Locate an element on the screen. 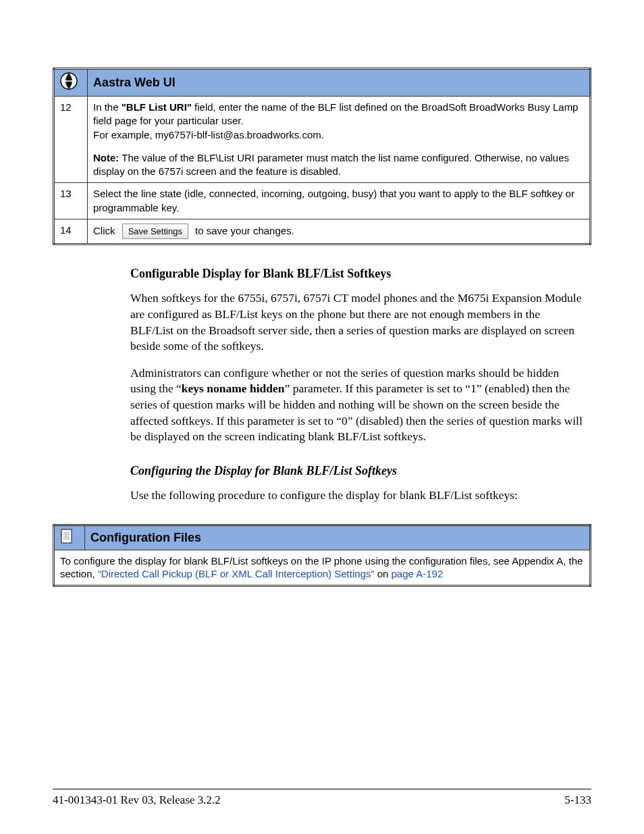 Image resolution: width=644 pixels, height=834 pixels. cfg-body: To configure the display for blank BLF/L… is located at coordinates (323, 567).